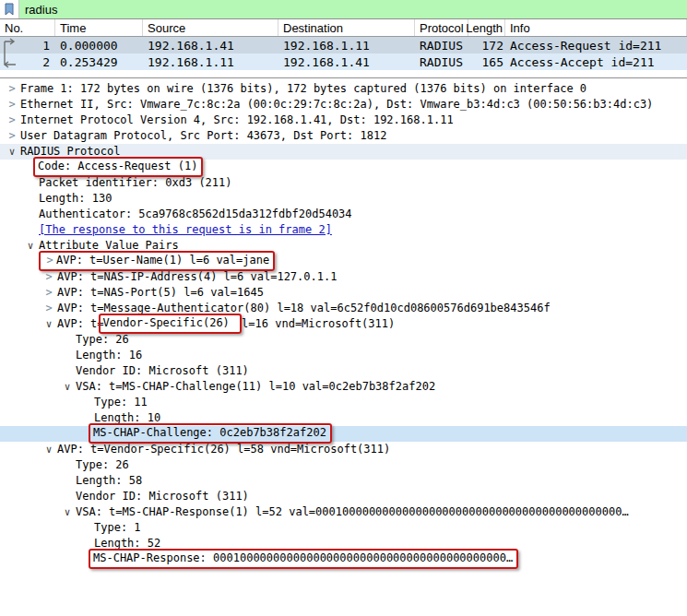 The height and width of the screenshot is (616, 687). What do you see at coordinates (70, 151) in the screenshot?
I see `detail-text: RADIUS Protocol` at bounding box center [70, 151].